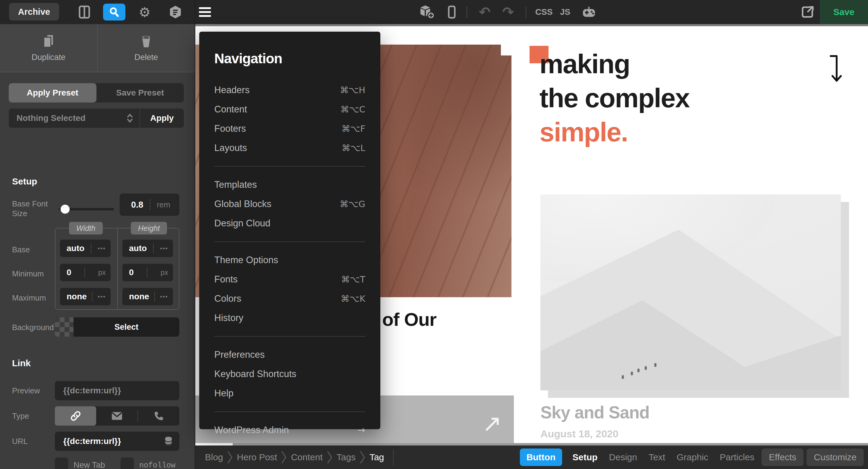 The width and height of the screenshot is (868, 469). What do you see at coordinates (228, 299) in the screenshot?
I see `menu-item-label: Colors` at bounding box center [228, 299].